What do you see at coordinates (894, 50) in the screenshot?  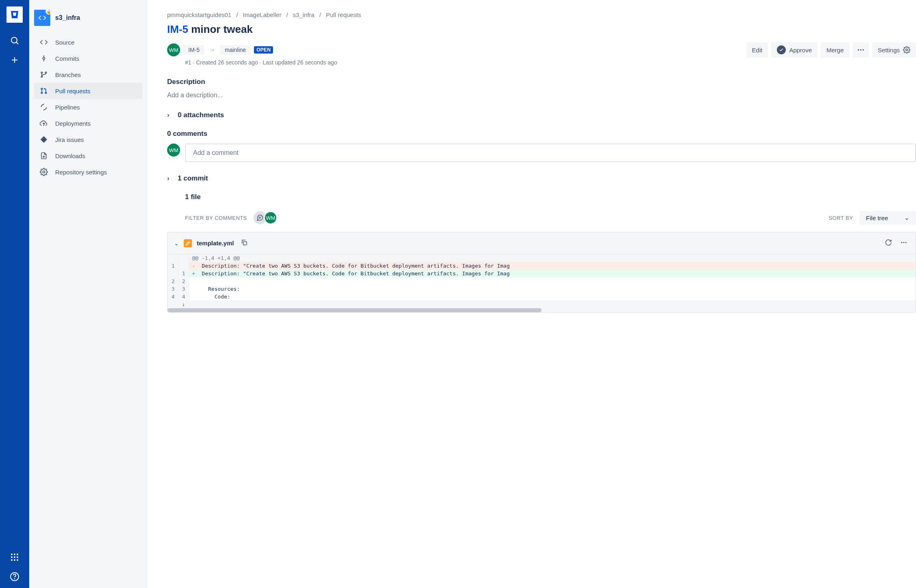 I see `settings-button: Settings` at bounding box center [894, 50].